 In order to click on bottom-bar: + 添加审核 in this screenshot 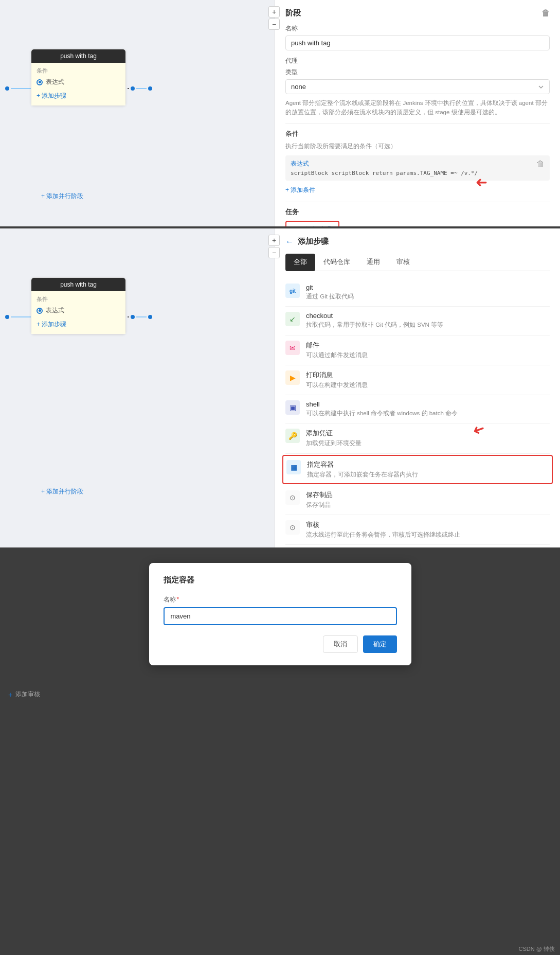, I will do `click(280, 695)`.